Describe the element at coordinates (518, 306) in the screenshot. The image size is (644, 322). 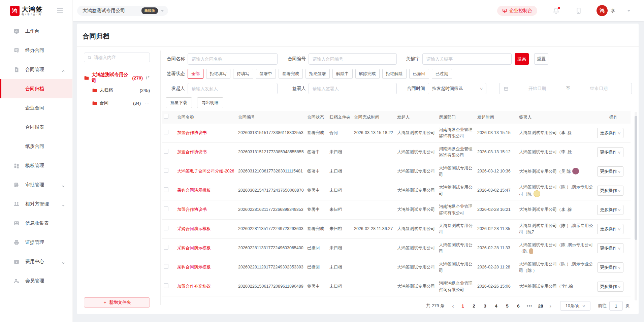
I see `pagination-page: 6` at that location.